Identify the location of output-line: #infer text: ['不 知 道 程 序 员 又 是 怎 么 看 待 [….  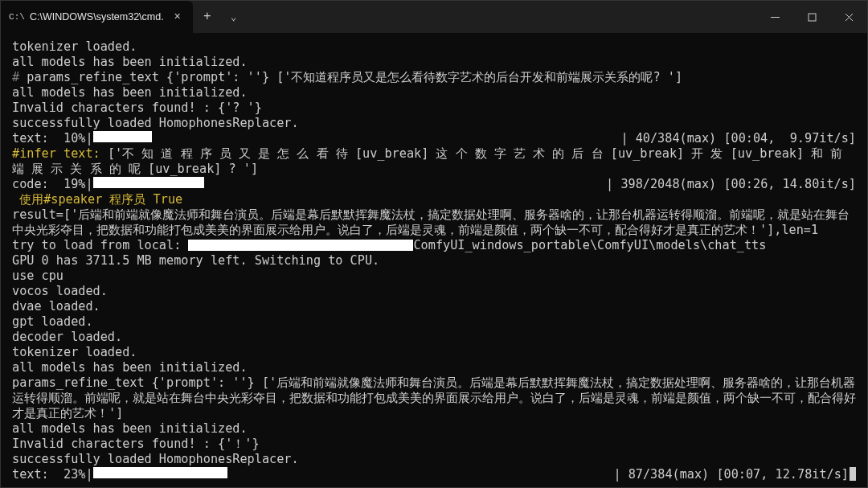
(434, 162).